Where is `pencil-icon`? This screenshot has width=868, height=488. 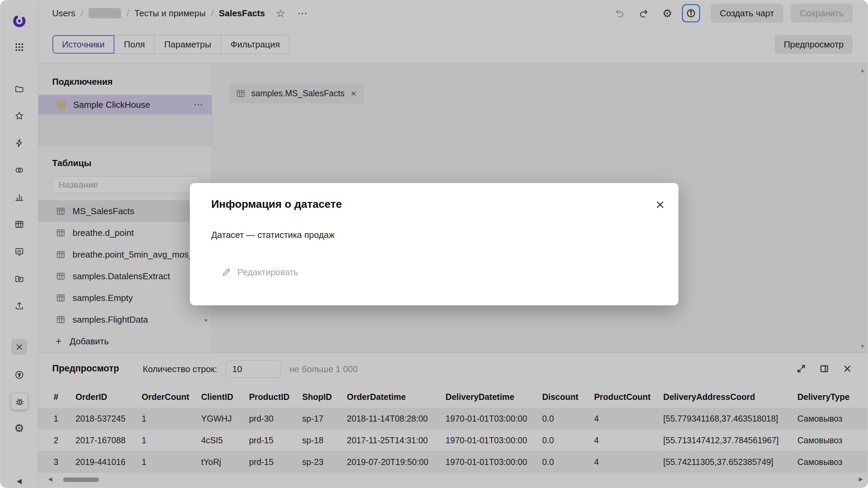 pencil-icon is located at coordinates (226, 272).